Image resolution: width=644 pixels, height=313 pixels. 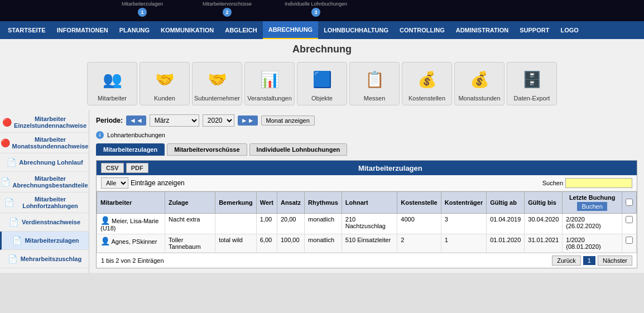 What do you see at coordinates (316, 4) in the screenshot?
I see `tooltip-3-label: Individuelle Lohnbuchungen` at bounding box center [316, 4].